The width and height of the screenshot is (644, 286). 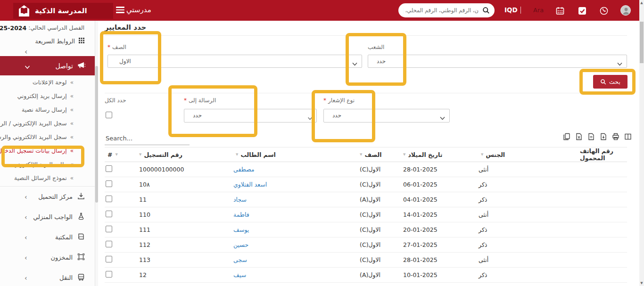 I want to click on sidebar-item: نموذج الرسائل النصية «, so click(x=47, y=178).